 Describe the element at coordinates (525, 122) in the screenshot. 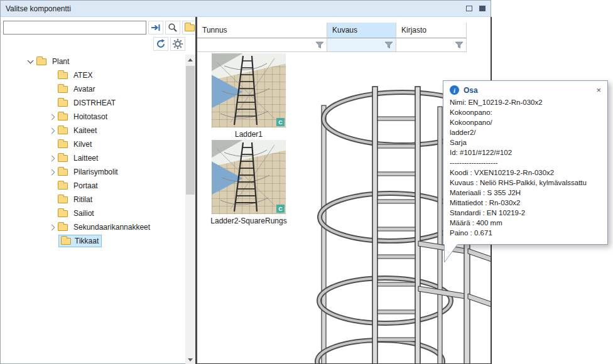

I see `tooltip-line: Kokoonpano/` at that location.